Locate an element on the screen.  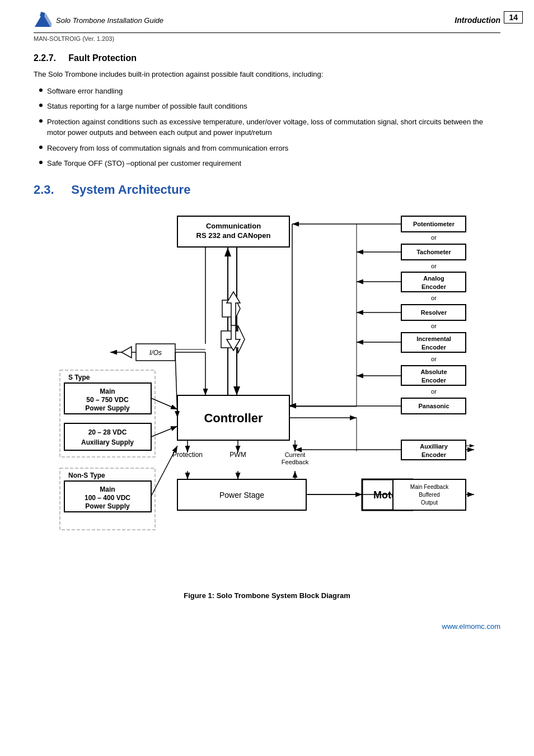
svg-text: S Type is located at coordinates (79, 377).